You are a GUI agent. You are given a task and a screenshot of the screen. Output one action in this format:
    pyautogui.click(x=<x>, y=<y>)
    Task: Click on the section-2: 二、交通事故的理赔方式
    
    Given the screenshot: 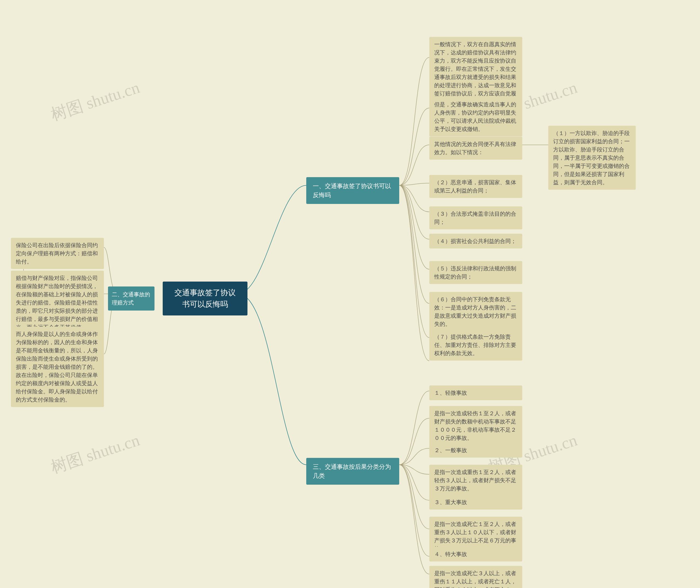 What is the action you would take?
    pyautogui.click(x=131, y=299)
    